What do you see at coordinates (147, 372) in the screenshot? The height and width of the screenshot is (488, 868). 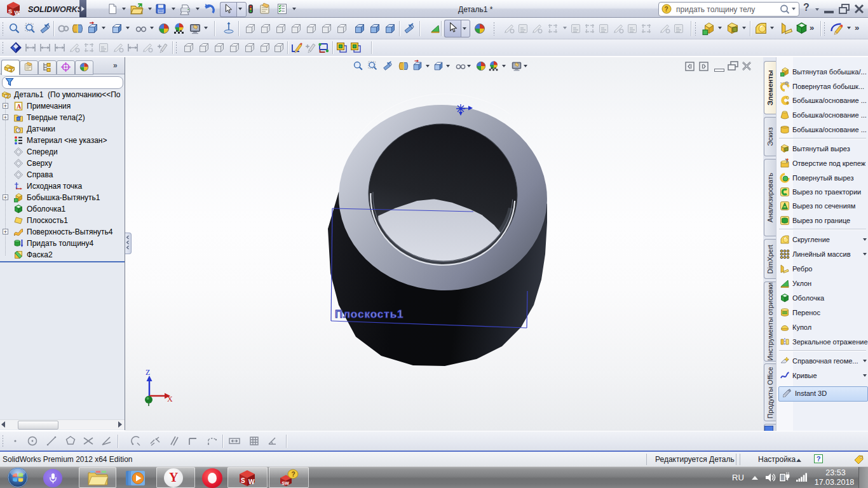 I see `svg-text: Z` at bounding box center [147, 372].